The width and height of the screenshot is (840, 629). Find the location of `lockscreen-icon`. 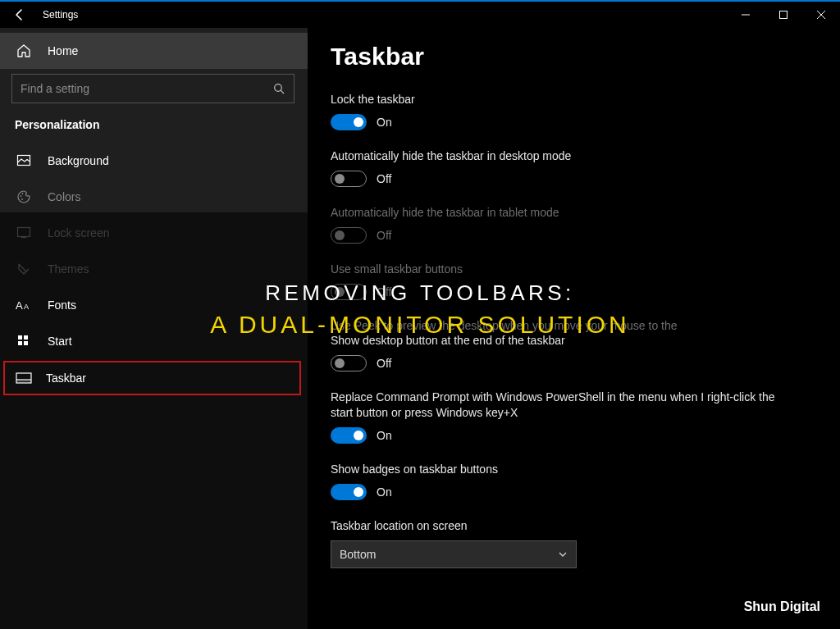

lockscreen-icon is located at coordinates (24, 233).